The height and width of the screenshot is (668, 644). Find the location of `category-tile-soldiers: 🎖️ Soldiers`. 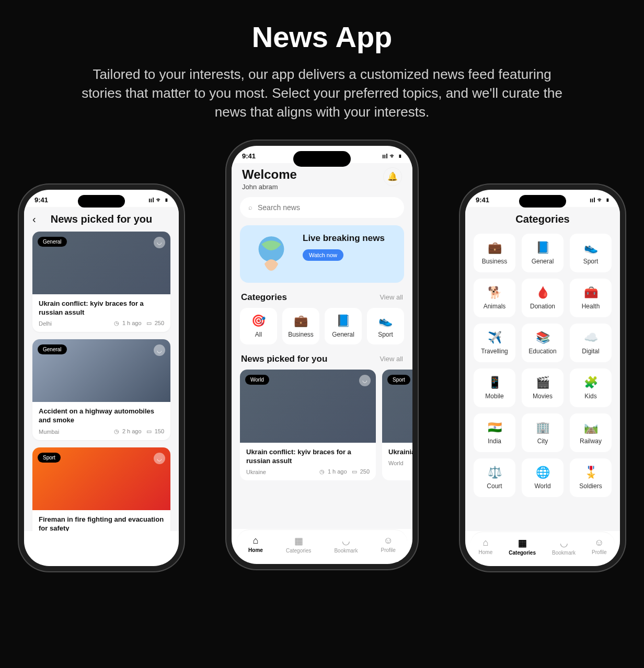

category-tile-soldiers: 🎖️ Soldiers is located at coordinates (591, 478).